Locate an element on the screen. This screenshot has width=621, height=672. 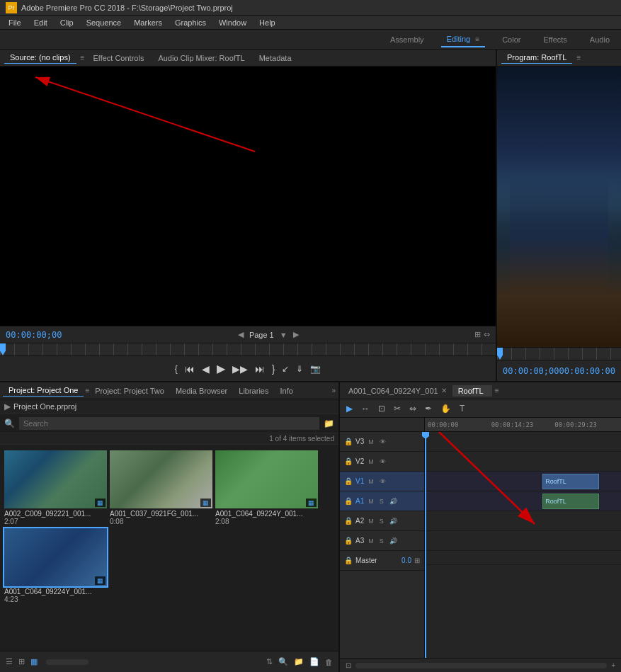
tl-scroll-bar is located at coordinates (482, 666).